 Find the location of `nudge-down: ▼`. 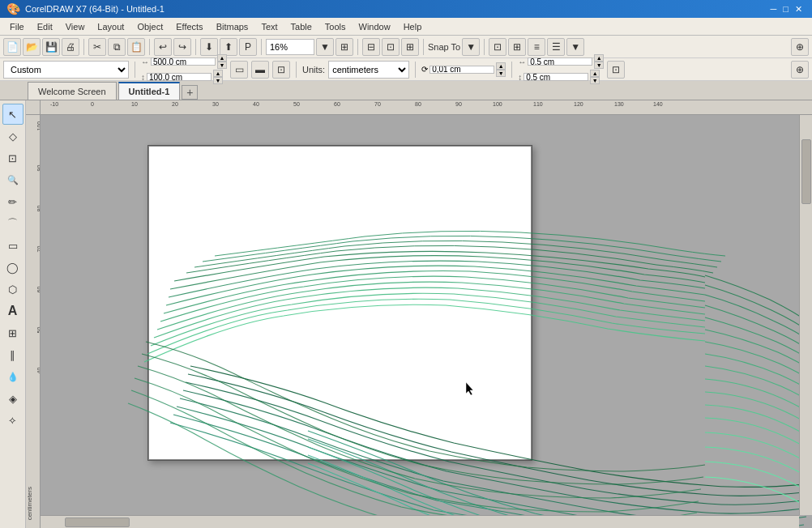

nudge-down: ▼ is located at coordinates (501, 73).